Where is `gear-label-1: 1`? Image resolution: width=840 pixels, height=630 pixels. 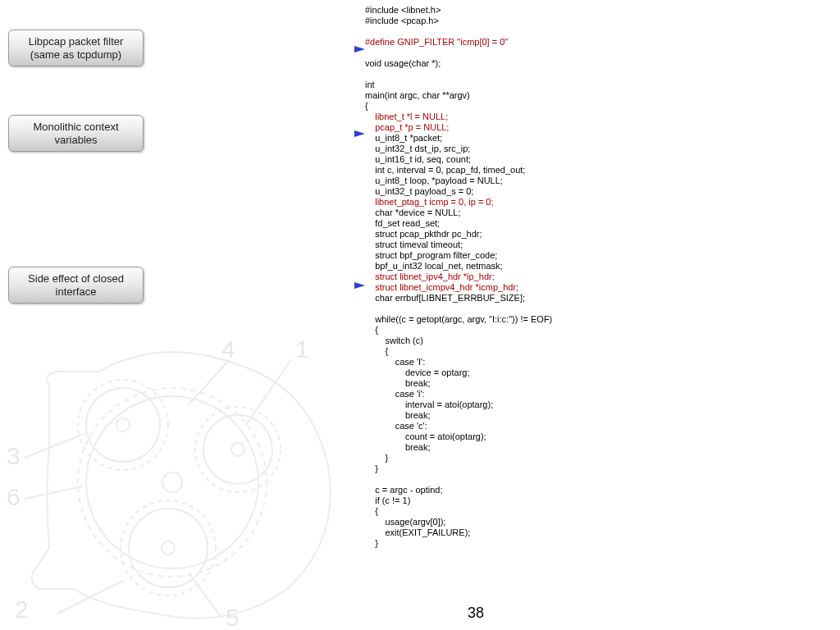 gear-label-1: 1 is located at coordinates (302, 349).